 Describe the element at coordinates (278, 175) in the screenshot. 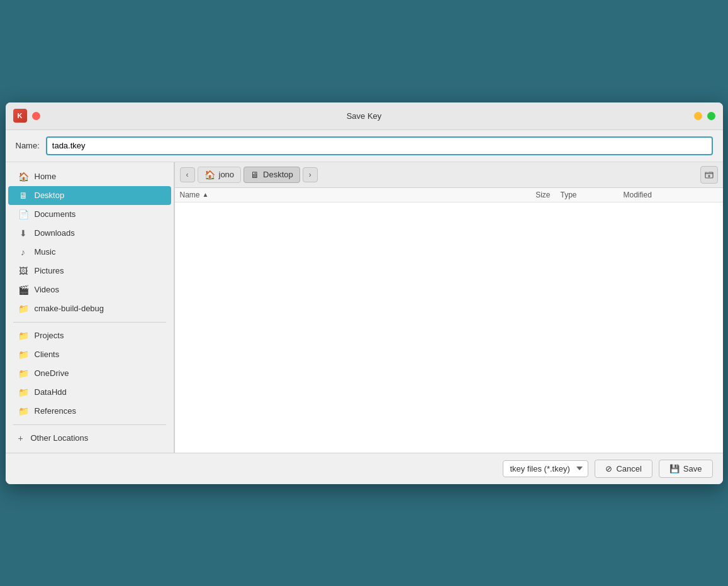

I see `breadcrumb-desktop-label: Desktop` at that location.